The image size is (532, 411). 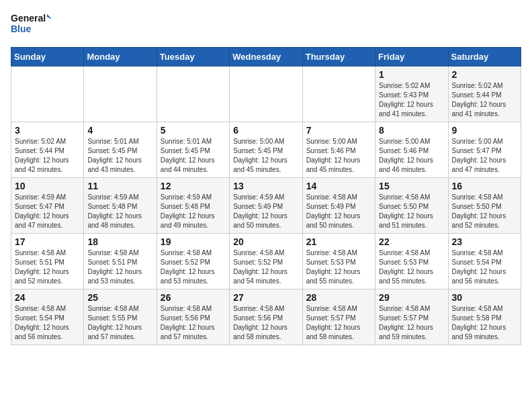 I want to click on day-number: 10, so click(x=47, y=186).